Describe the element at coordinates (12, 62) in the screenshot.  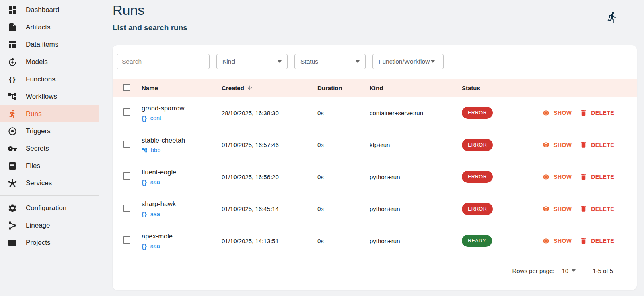
I see `model-icon` at that location.